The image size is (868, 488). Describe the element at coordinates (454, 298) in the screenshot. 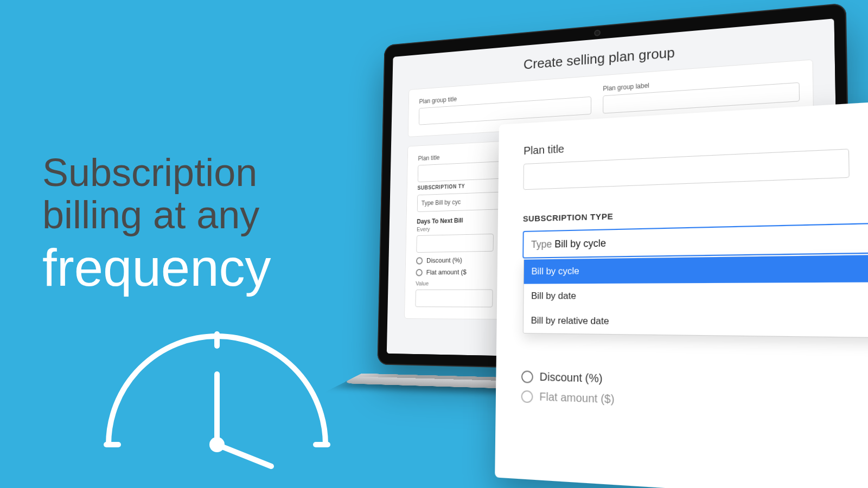

I see `value-input-bg` at that location.